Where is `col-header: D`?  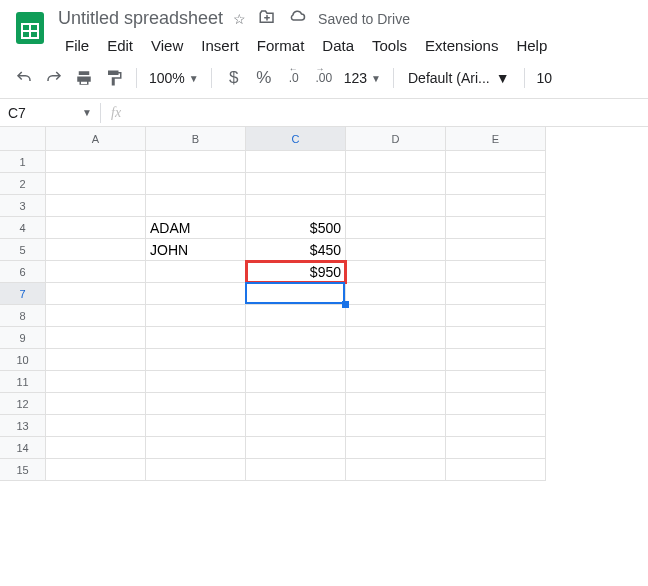
col-header: D is located at coordinates (396, 139).